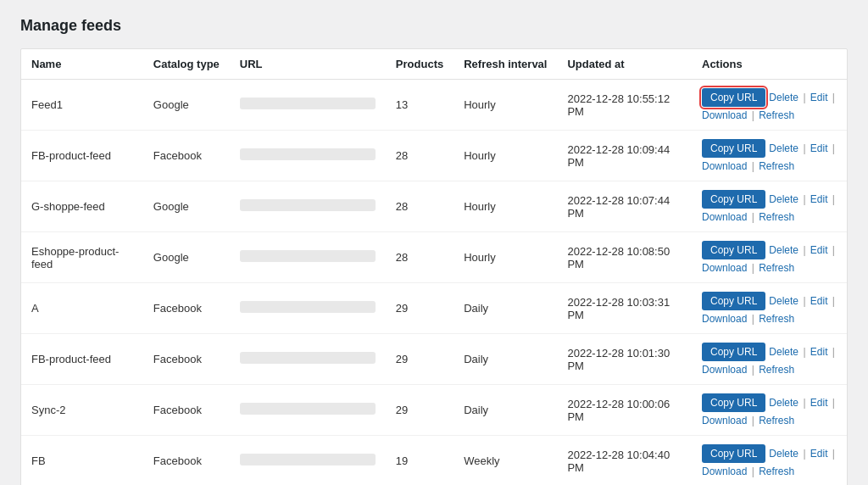  Describe the element at coordinates (624, 207) in the screenshot. I see `feed-updated-at: 2022-12-28 10:07:44 PM` at that location.